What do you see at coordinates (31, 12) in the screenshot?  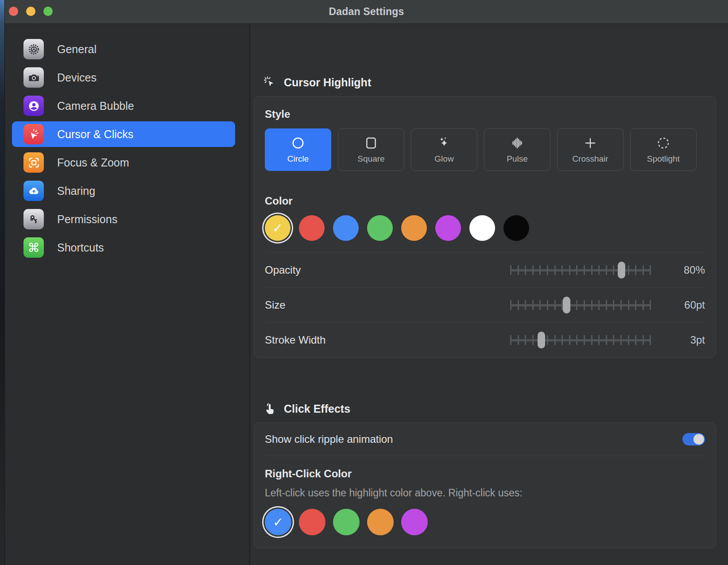 I see `minimize-button` at bounding box center [31, 12].